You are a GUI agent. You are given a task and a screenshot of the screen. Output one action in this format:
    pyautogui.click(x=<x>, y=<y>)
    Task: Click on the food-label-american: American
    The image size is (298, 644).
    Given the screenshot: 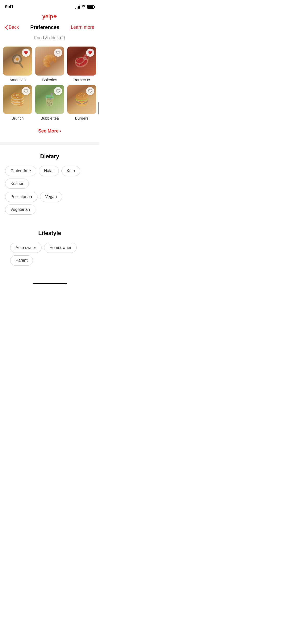 What is the action you would take?
    pyautogui.click(x=17, y=80)
    